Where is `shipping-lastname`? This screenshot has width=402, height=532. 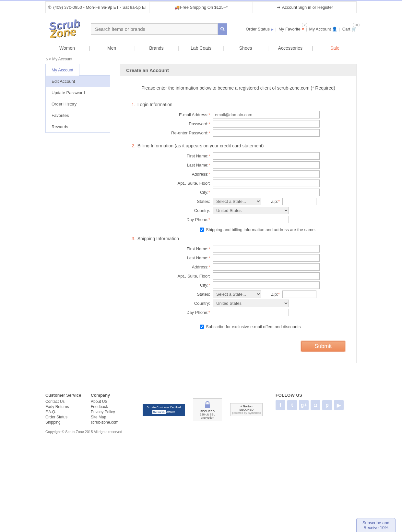 shipping-lastname is located at coordinates (266, 258).